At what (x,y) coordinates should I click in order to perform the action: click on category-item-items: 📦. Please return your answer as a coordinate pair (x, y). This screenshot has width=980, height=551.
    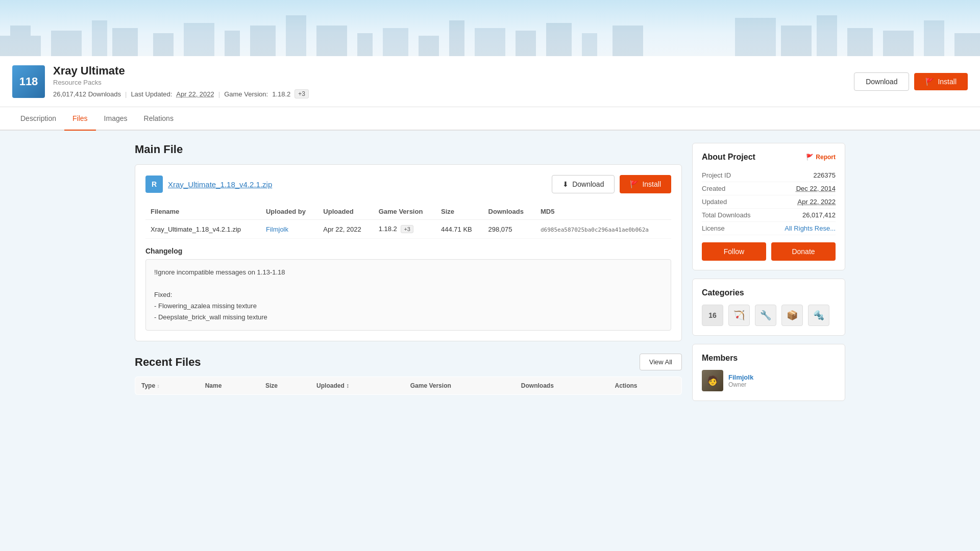
    Looking at the image, I should click on (792, 315).